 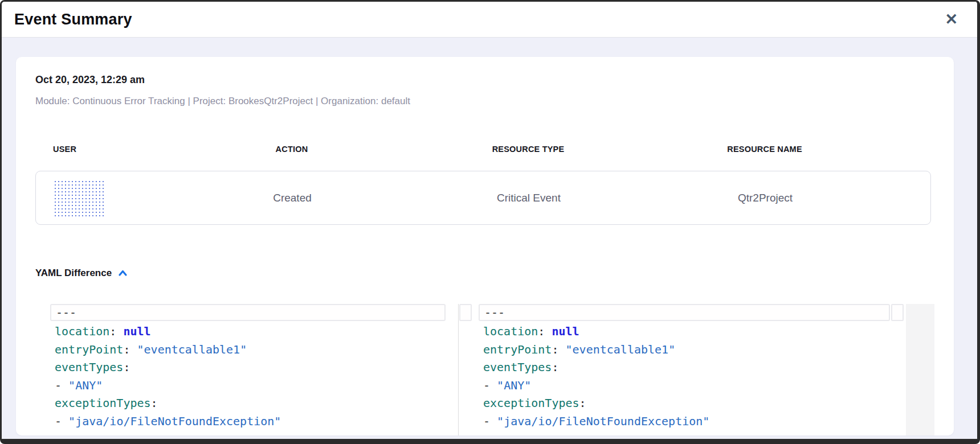 I want to click on event-timestamp: Oct 20, 2023, 12:29 am, so click(x=90, y=80).